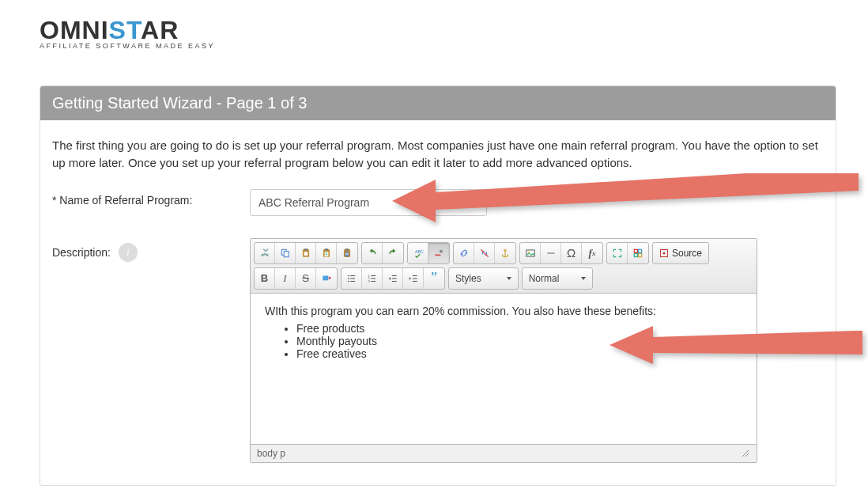 The height and width of the screenshot is (489, 868). I want to click on image-icon, so click(530, 253).